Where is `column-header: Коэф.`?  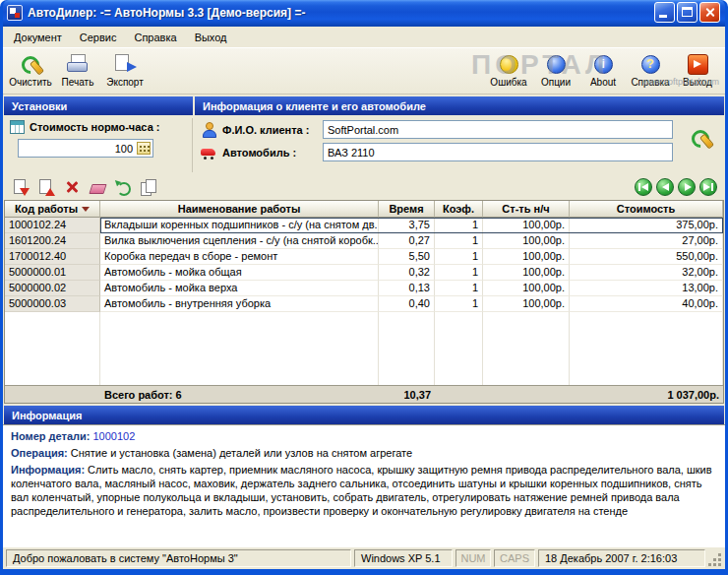
column-header: Коэф. is located at coordinates (458, 209).